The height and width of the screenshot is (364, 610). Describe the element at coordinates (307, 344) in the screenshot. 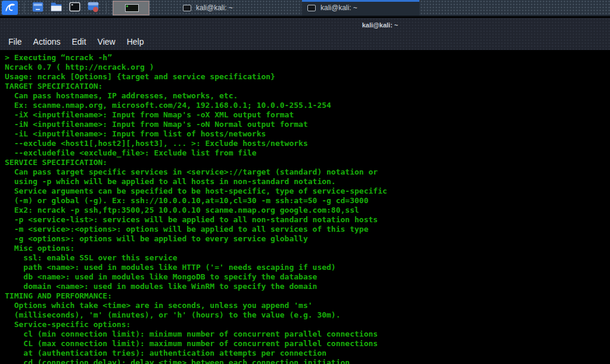

I see `terminal-line: CL (max connection limit): maximum numbe…` at that location.